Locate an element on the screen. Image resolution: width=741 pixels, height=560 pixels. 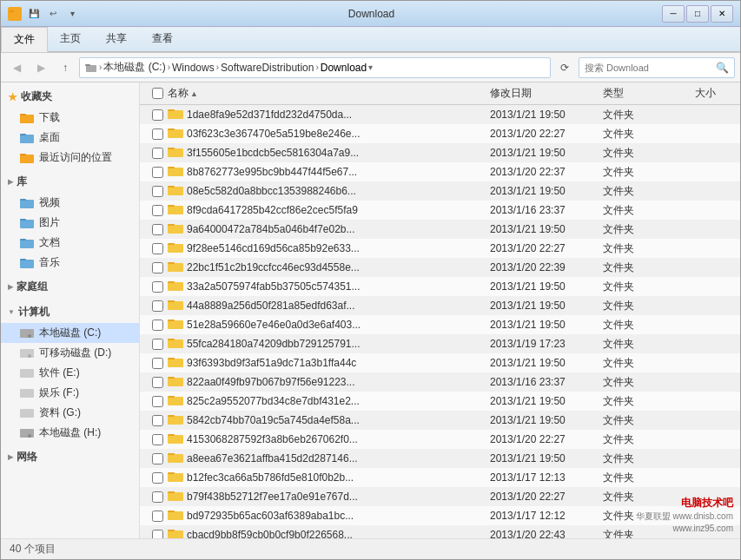
up-button: ↑ is located at coordinates (65, 68).